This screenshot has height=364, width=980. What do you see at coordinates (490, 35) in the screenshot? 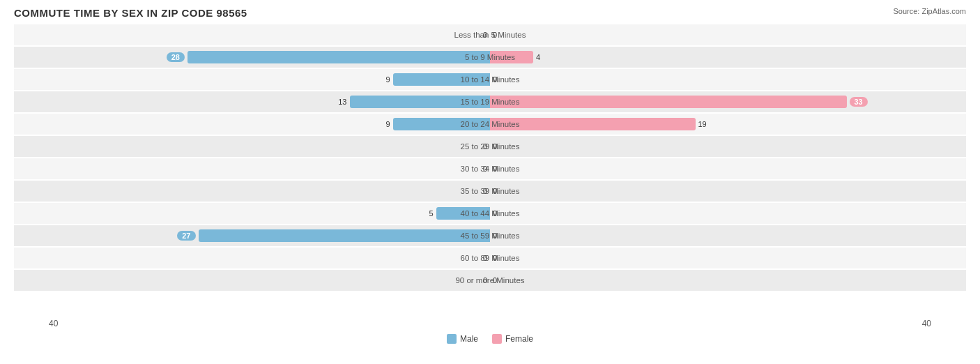
I see `bars-wrapper: 0 Less than 5 Minutes 0` at bounding box center [490, 35].